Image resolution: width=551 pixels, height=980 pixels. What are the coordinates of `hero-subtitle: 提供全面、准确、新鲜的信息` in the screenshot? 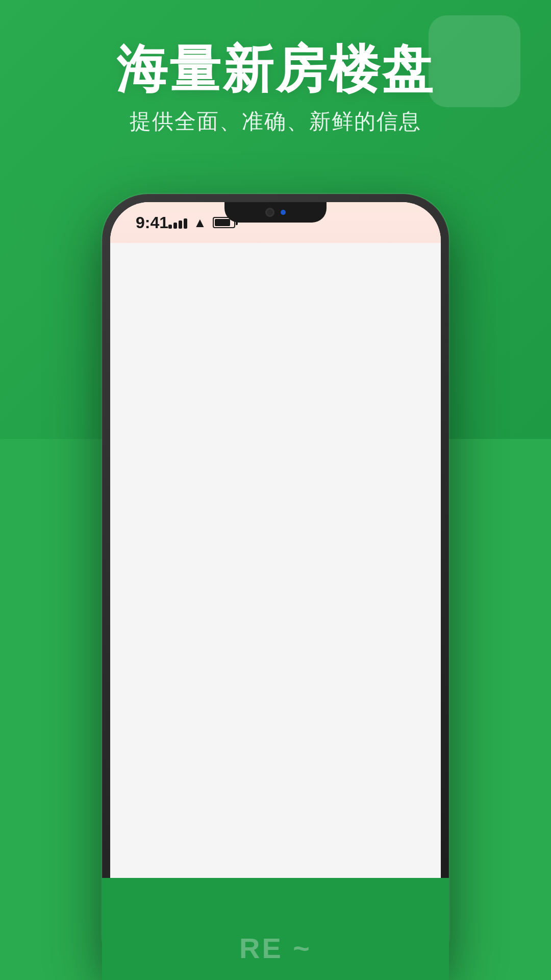 It's located at (276, 121).